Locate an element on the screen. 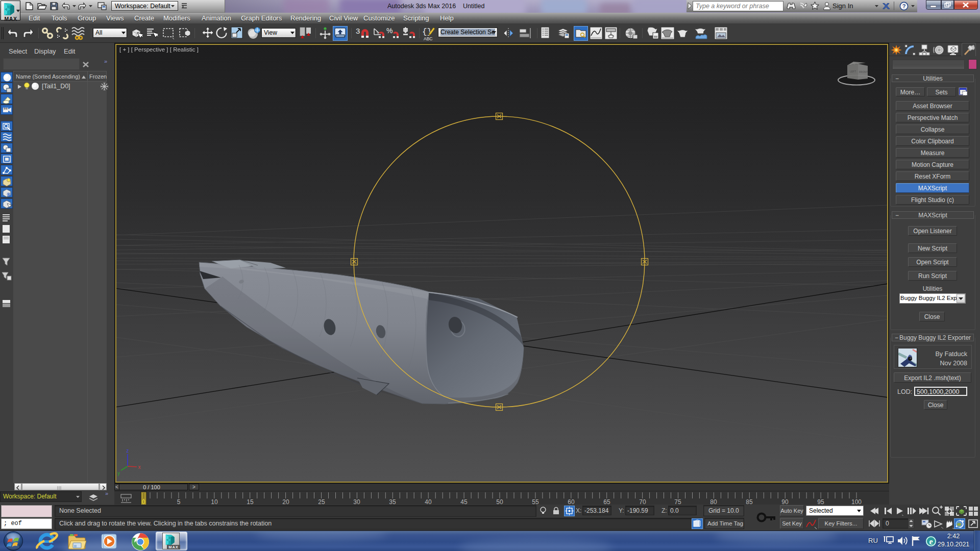 Image resolution: width=980 pixels, height=551 pixels. svg-text: LEFT is located at coordinates (853, 71).